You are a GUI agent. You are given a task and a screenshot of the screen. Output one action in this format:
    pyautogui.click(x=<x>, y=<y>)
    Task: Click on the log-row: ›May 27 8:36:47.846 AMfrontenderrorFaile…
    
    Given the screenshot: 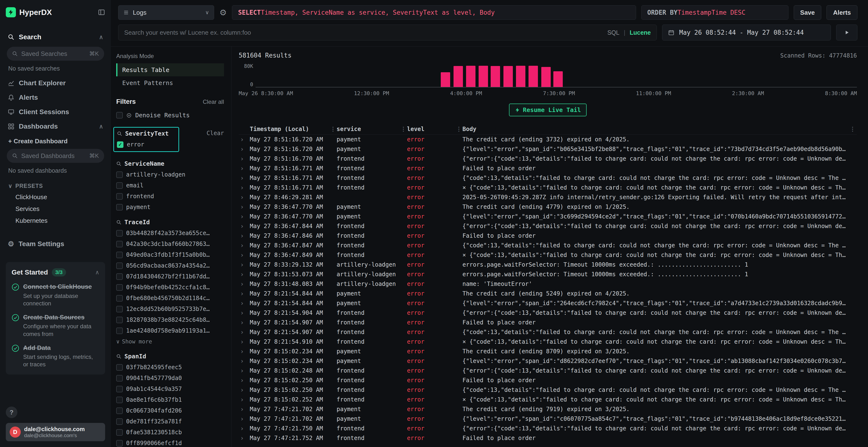 What is the action you would take?
    pyautogui.click(x=548, y=236)
    